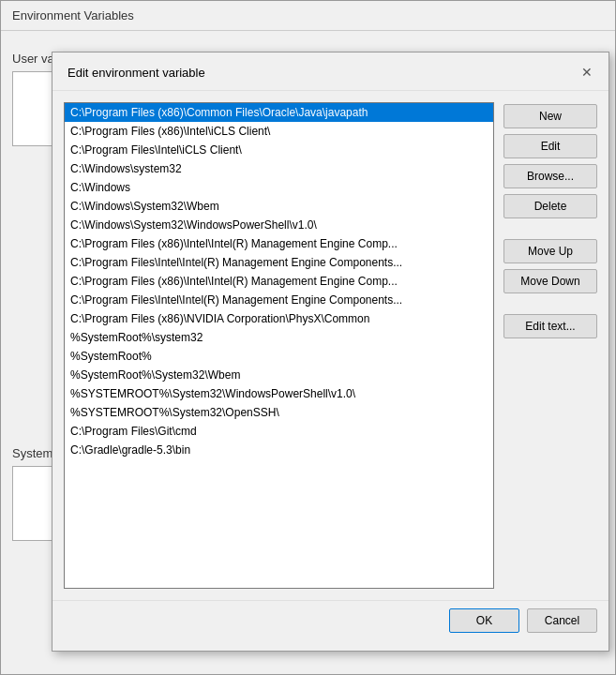 This screenshot has width=616, height=675. I want to click on list-item: C:\Gradle\gradle-5.3\bin, so click(279, 450).